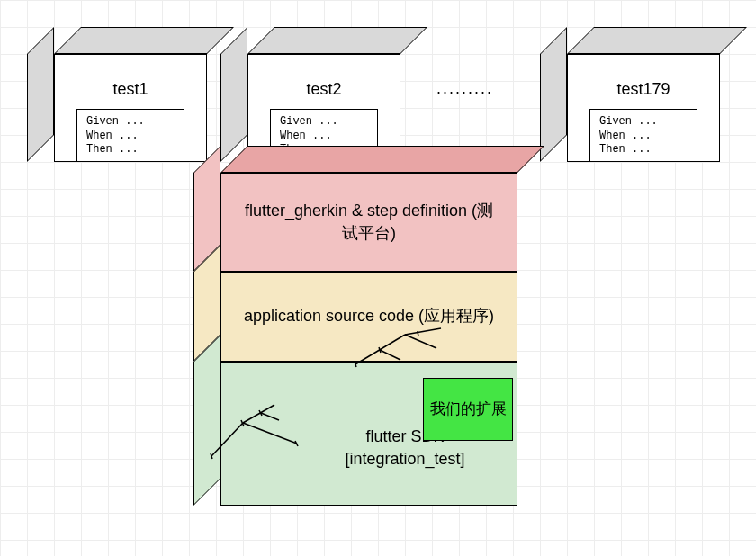 This screenshot has height=556, width=756. What do you see at coordinates (130, 108) in the screenshot?
I see `box-front: test1 Given ... When ... Then ...` at bounding box center [130, 108].